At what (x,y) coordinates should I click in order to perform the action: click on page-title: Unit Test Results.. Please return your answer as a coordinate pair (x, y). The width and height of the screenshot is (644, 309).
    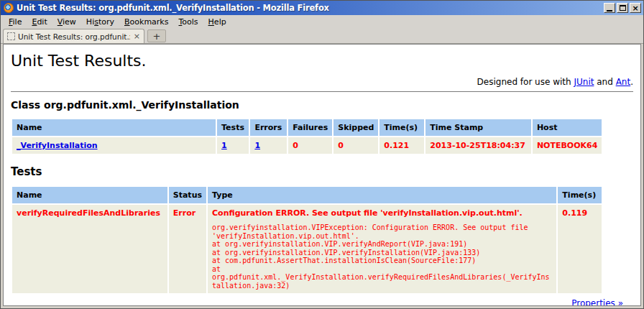
    Looking at the image, I should click on (322, 60).